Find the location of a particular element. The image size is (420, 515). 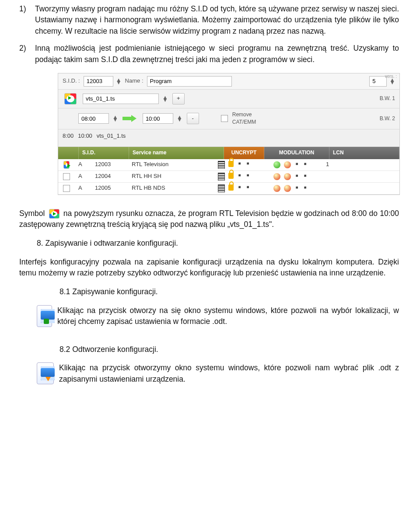

version-label: vers. : is located at coordinates (391, 77).